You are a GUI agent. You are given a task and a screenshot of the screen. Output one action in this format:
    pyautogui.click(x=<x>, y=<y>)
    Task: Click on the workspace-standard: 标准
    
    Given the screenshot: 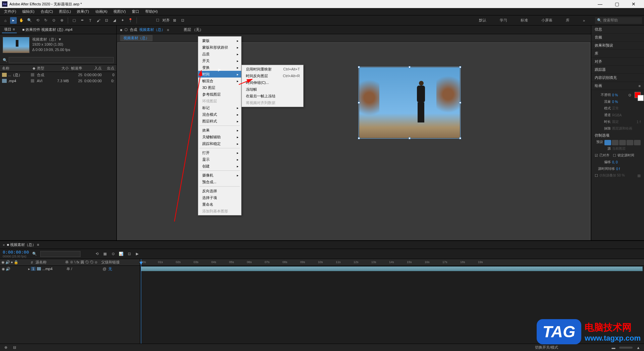 What is the action you would take?
    pyautogui.click(x=524, y=20)
    